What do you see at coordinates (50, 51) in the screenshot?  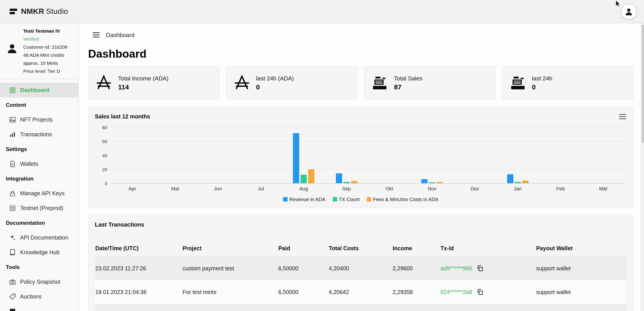 I see `sidebar-user-info: Testi Testman IV Verified Customer-Id: 2…` at bounding box center [50, 51].